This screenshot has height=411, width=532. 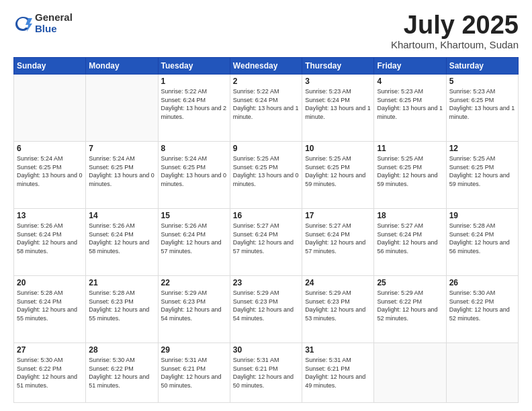 I want to click on table-row: 7Sunrise: 5:24 AM Sunset: 6:25 PM Daylig…, so click(x=122, y=175).